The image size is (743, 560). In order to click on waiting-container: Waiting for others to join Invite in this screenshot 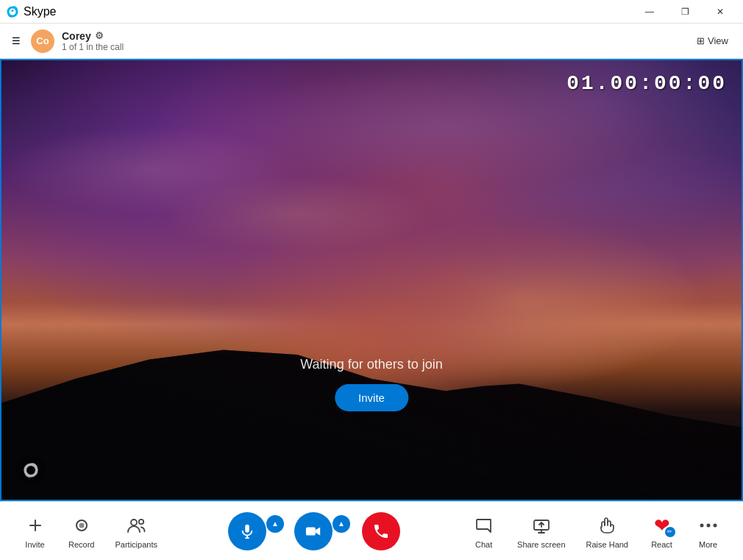, I will do `click(371, 384)`.